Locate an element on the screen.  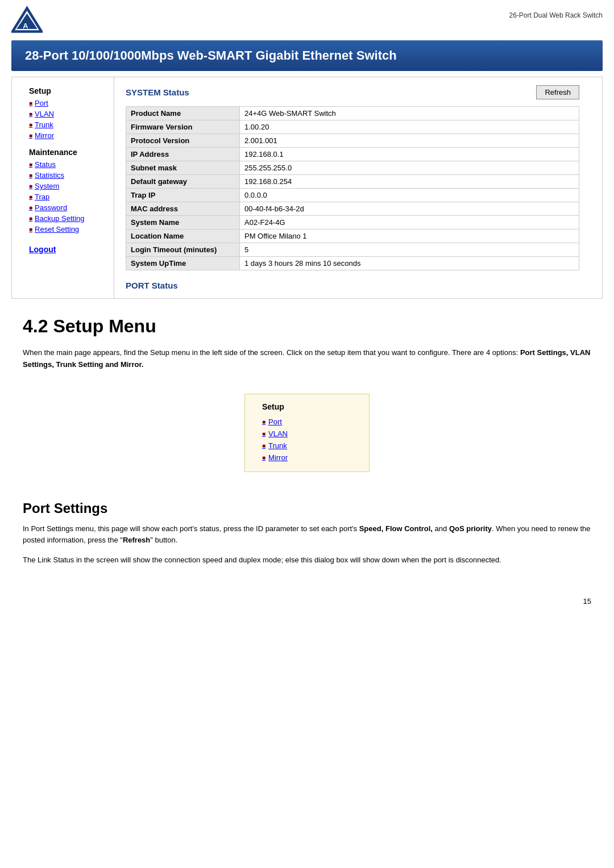
header-subtitle: 26-Port Dual Web Rack Switch is located at coordinates (556, 12).